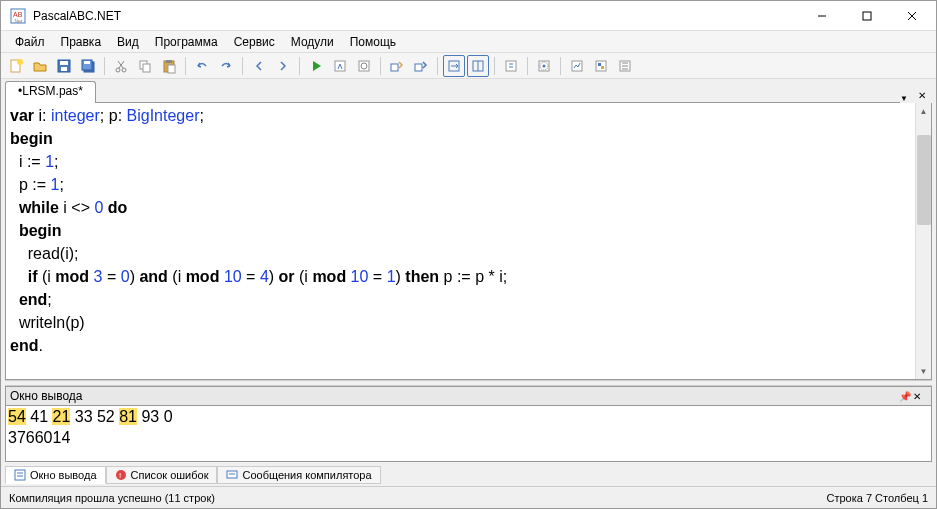 Image resolution: width=937 pixels, height=509 pixels. I want to click on compile-icon, so click(340, 66).